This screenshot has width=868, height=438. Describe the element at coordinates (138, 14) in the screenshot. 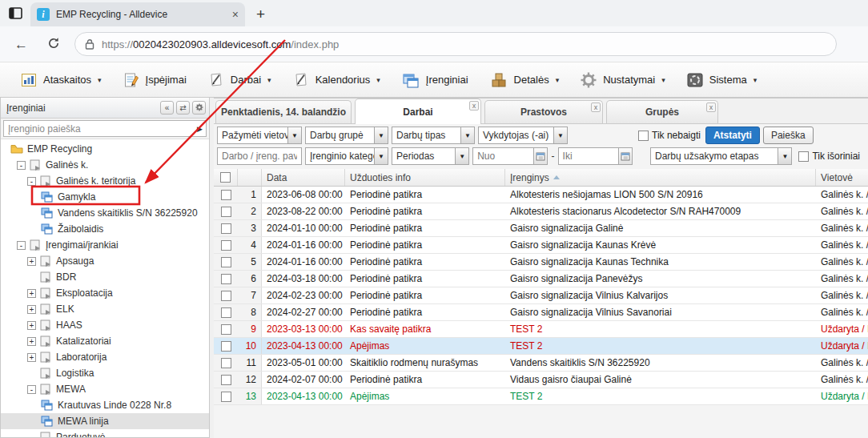

I see `browser-tab: i EMP Recycling - Alldevice ×` at that location.